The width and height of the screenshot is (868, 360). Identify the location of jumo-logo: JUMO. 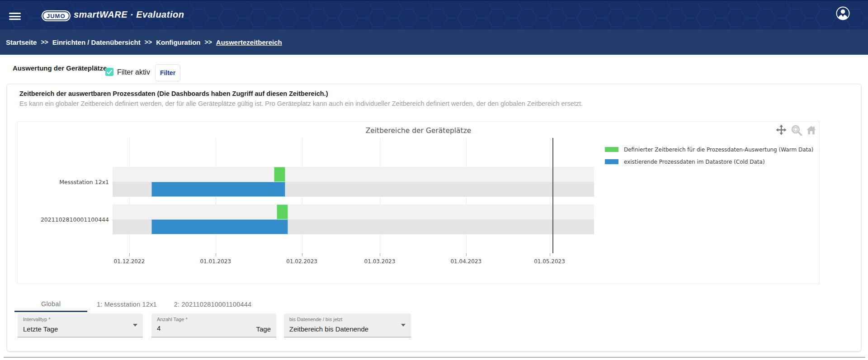
(56, 16).